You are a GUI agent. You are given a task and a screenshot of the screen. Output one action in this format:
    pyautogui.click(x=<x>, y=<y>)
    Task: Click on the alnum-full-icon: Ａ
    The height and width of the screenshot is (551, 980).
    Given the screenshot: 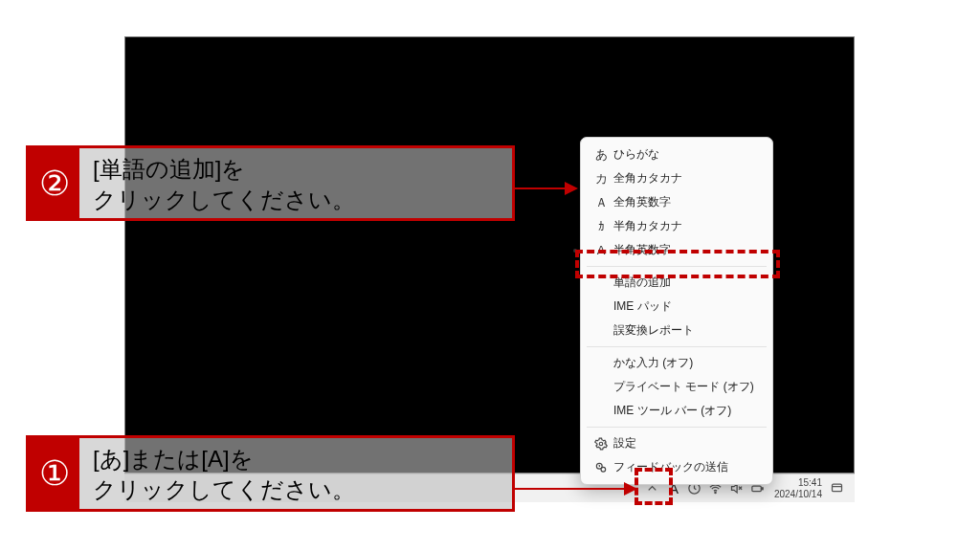 What is the action you would take?
    pyautogui.click(x=601, y=203)
    